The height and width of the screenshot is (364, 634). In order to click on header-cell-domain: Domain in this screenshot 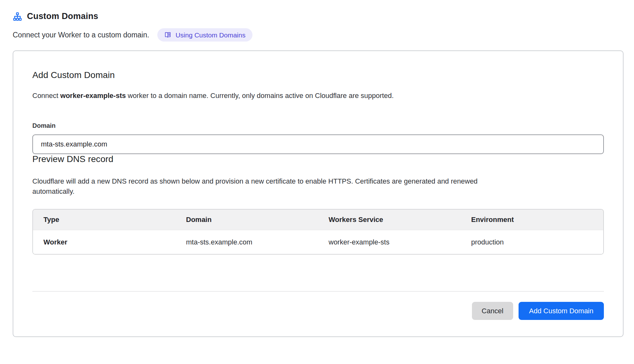, I will do `click(247, 220)`.